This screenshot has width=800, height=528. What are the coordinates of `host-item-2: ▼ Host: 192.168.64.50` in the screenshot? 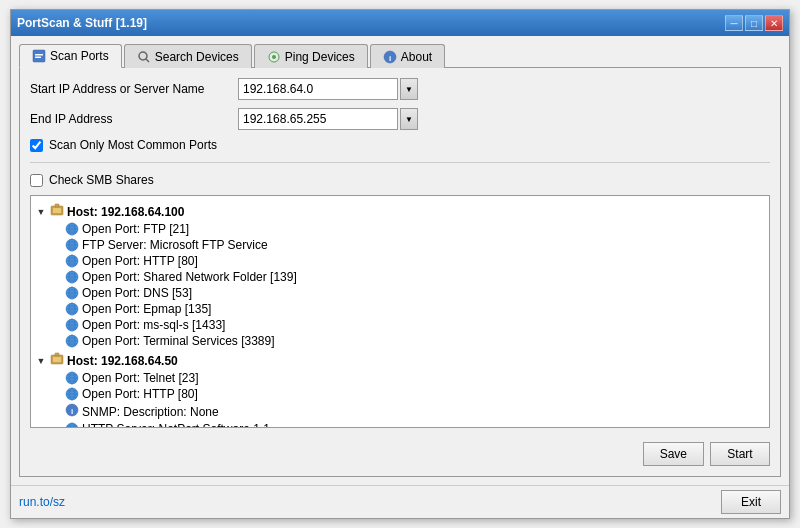 It's located at (400, 360).